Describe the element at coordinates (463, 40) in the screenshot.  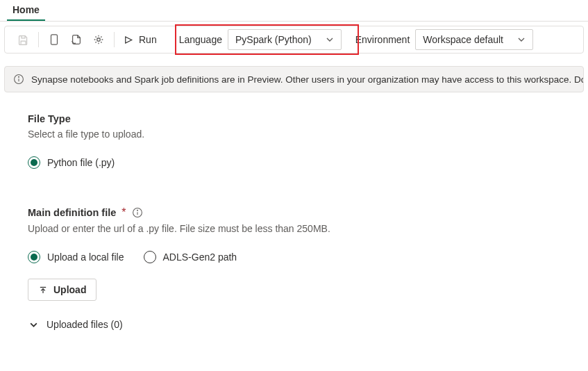
I see `environment-value: Workspace default` at that location.